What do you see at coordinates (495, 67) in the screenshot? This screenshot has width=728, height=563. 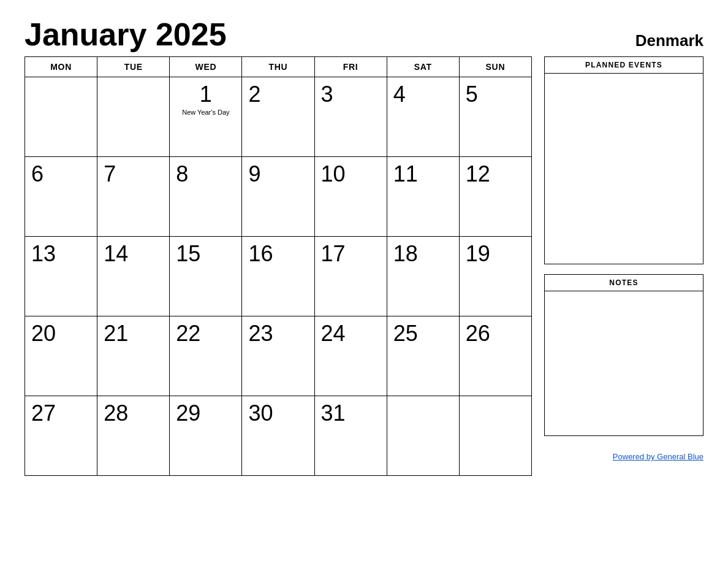 I see `col-sun: SUN` at bounding box center [495, 67].